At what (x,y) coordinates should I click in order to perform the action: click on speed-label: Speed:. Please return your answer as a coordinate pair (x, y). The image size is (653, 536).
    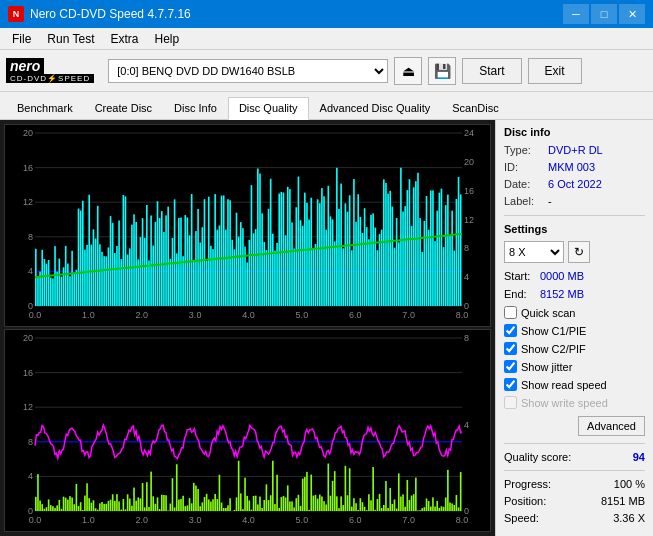
    Looking at the image, I should click on (522, 518).